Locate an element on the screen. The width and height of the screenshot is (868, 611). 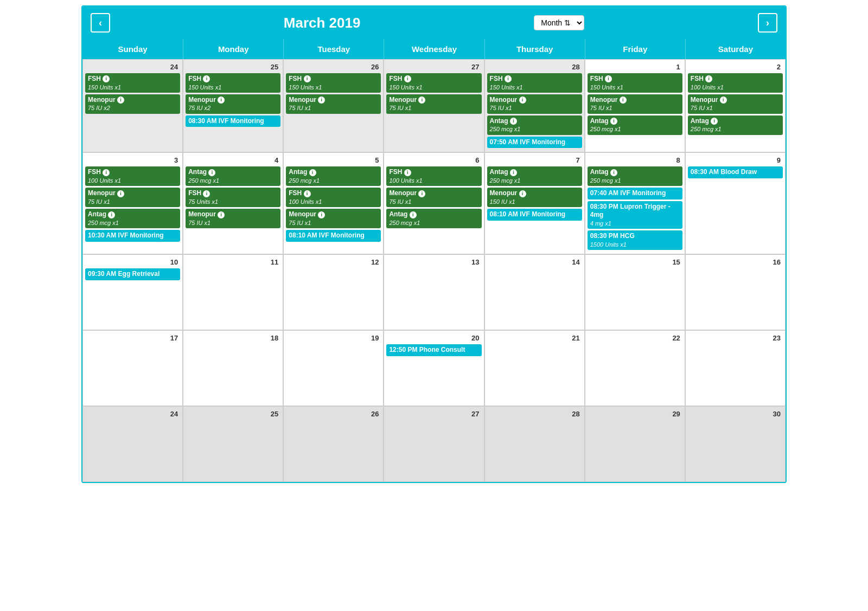
day-cell: 19 is located at coordinates (333, 368).